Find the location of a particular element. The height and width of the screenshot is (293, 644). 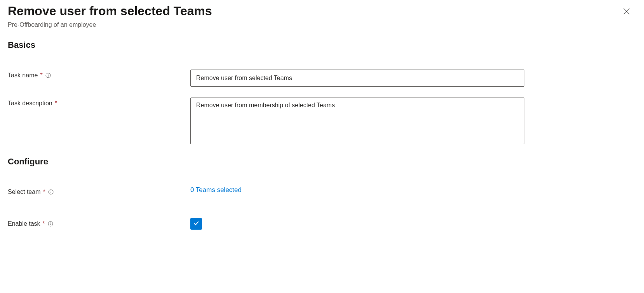

enable-task-label: Enable task is located at coordinates (24, 224).